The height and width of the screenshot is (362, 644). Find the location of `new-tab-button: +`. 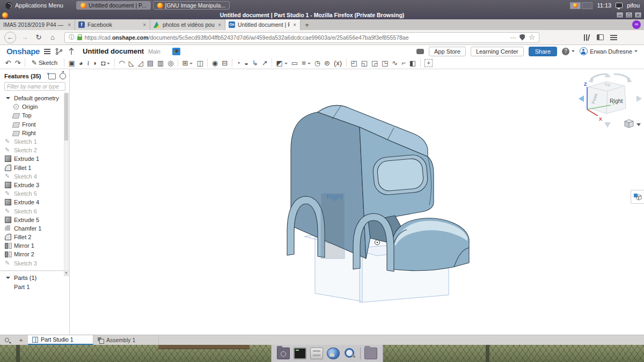

new-tab-button: + is located at coordinates (307, 25).